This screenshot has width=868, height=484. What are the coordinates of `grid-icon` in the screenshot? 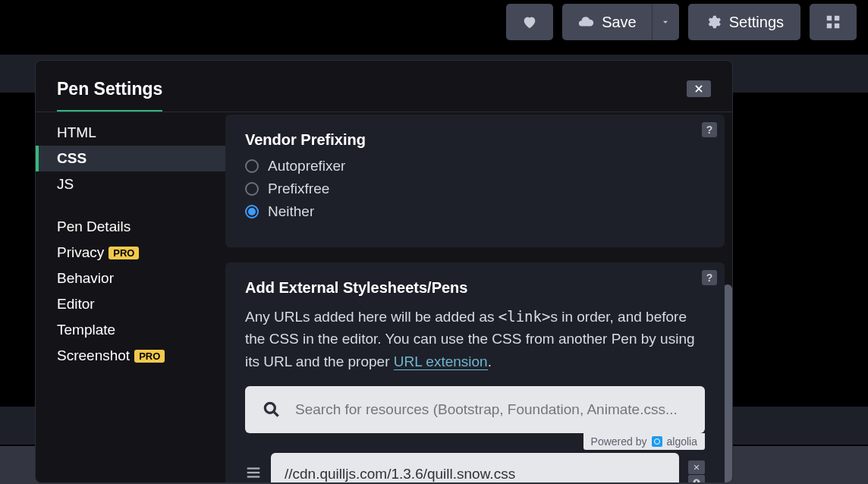 It's located at (833, 22).